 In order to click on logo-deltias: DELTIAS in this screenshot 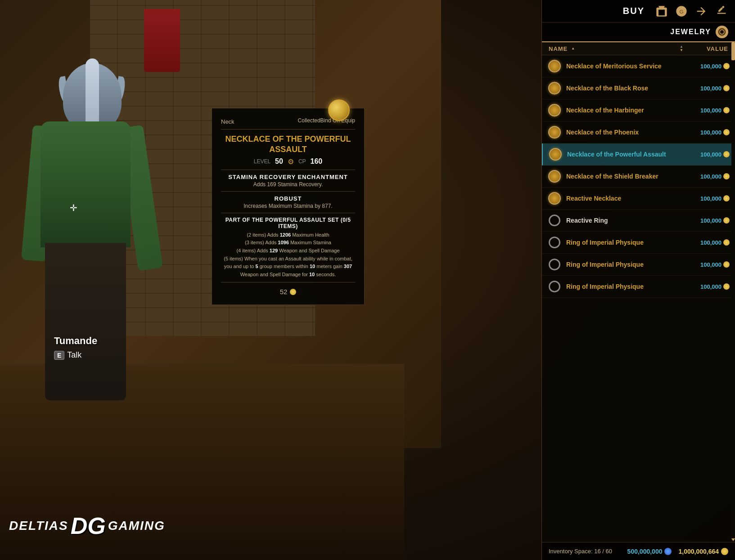, I will do `click(39, 526)`.